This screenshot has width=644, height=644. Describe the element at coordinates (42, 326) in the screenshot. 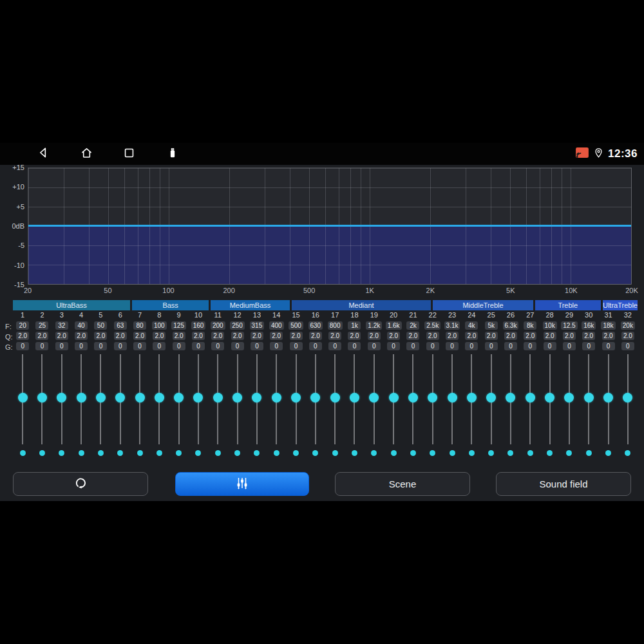

I see `band-frequency-value: 25` at that location.